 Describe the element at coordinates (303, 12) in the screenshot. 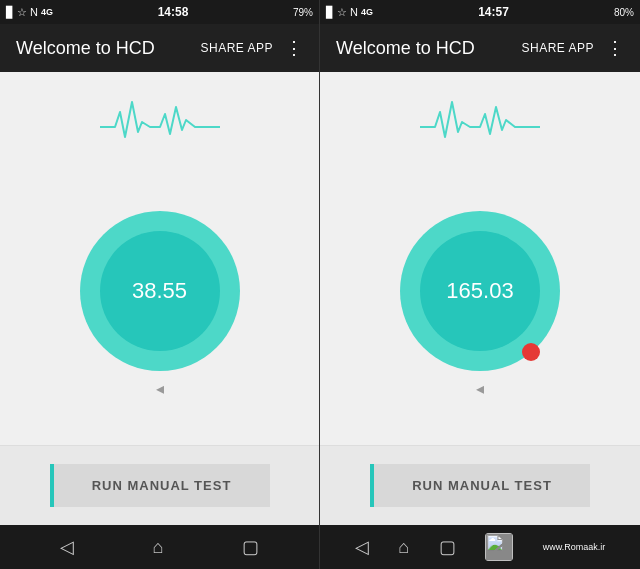

I see `battery-icon-1: 79%` at that location.